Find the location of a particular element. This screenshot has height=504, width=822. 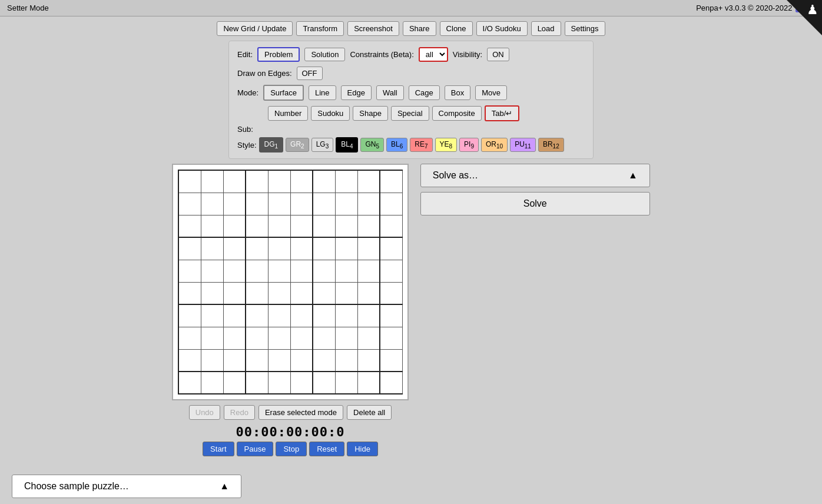

pause-button: Pause is located at coordinates (256, 449).